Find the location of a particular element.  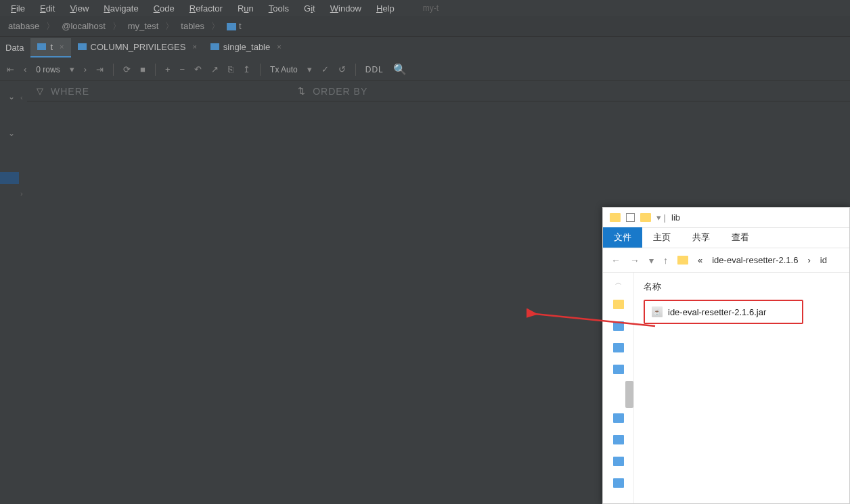

path-sep: › is located at coordinates (809, 260).